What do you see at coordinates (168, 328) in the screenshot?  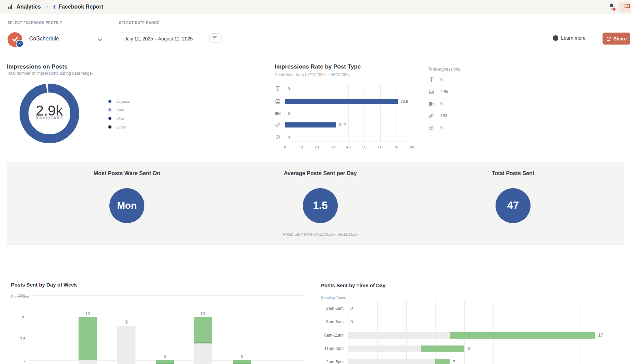 I see `day-chart-plot: 410951054` at bounding box center [168, 328].